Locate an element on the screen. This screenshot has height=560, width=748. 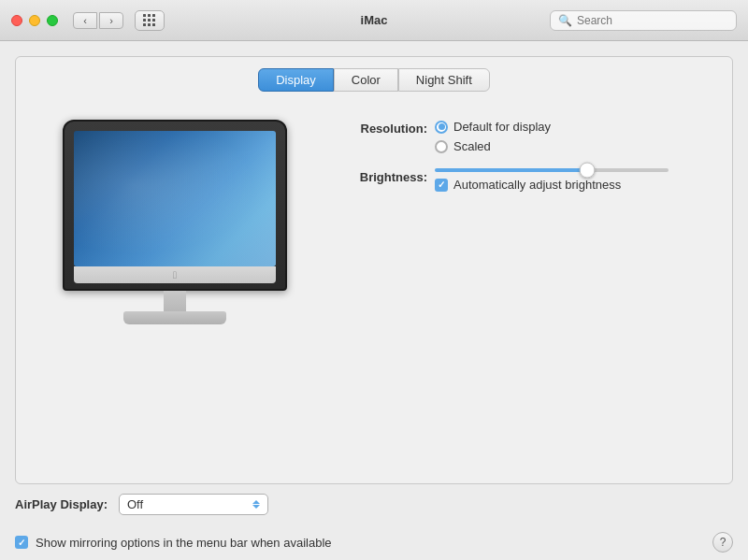
airplay-value: Off is located at coordinates (135, 505).